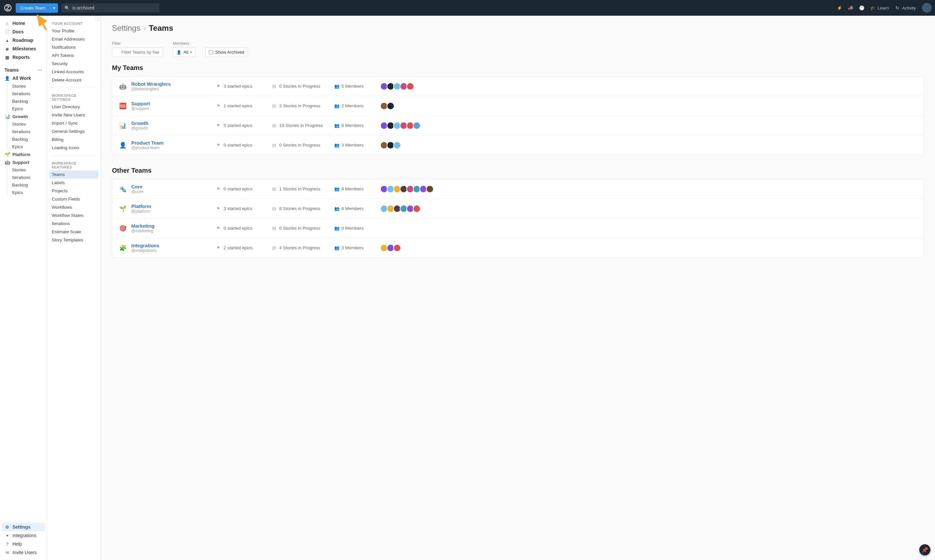  What do you see at coordinates (518, 189) in the screenshot?
I see `team-row: 🔩 Core @core ⚑0 started epics ▤1 Stories…` at bounding box center [518, 189].